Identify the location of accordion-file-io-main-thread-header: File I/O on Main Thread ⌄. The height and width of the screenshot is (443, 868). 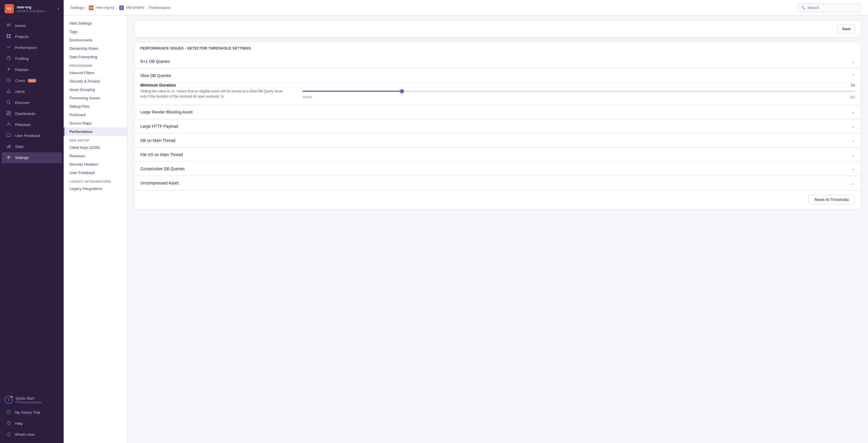
(498, 154).